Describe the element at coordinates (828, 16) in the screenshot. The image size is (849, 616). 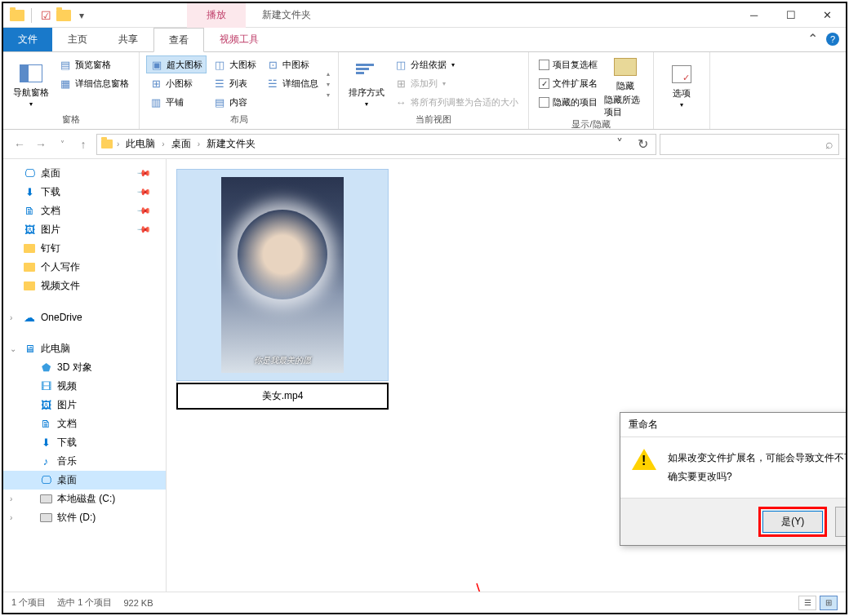
I see `close-button: ✕` at that location.